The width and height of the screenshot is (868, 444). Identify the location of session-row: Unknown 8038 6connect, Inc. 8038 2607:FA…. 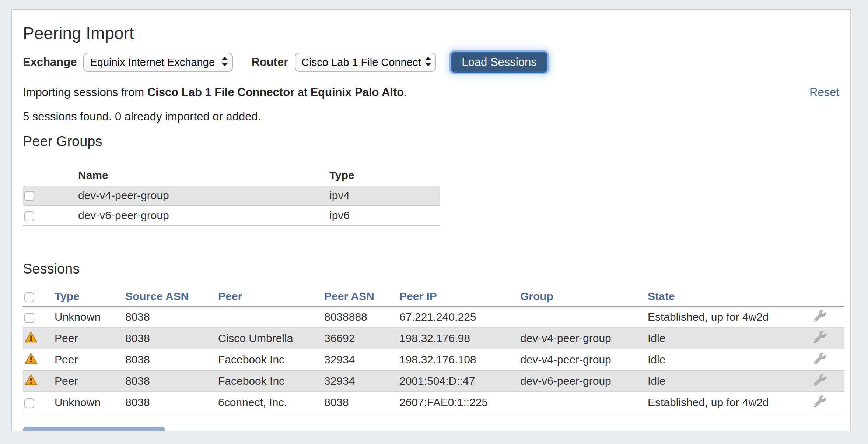
(434, 402).